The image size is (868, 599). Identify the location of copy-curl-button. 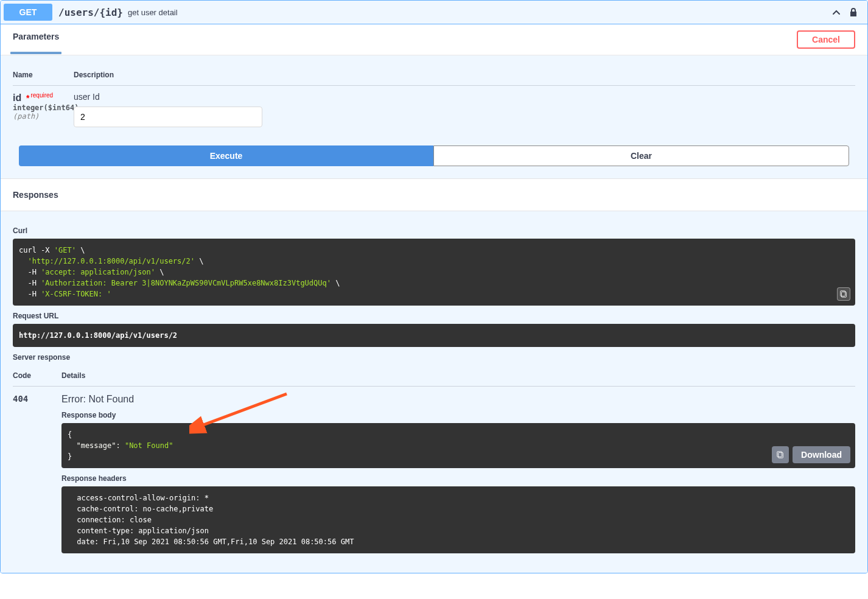
(844, 294).